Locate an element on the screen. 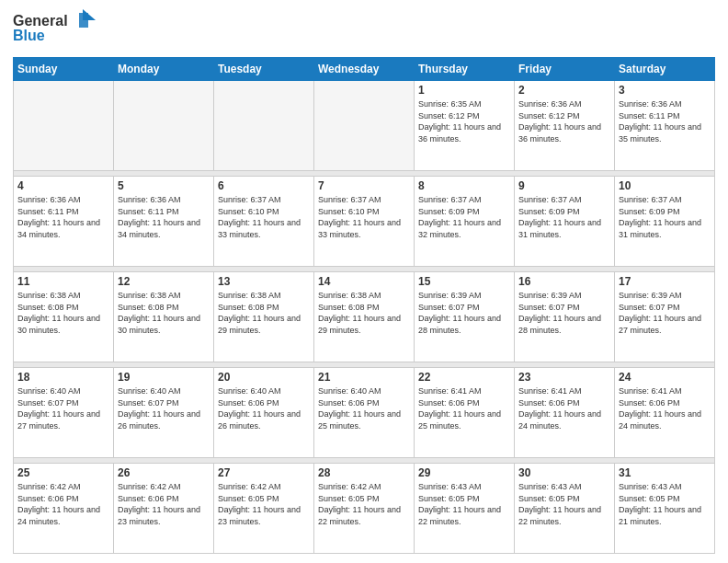 Image resolution: width=728 pixels, height=563 pixels. calendar-cell: 25Sunrise: 6:42 AMSunset: 6:06 PMDayligh… is located at coordinates (64, 508).